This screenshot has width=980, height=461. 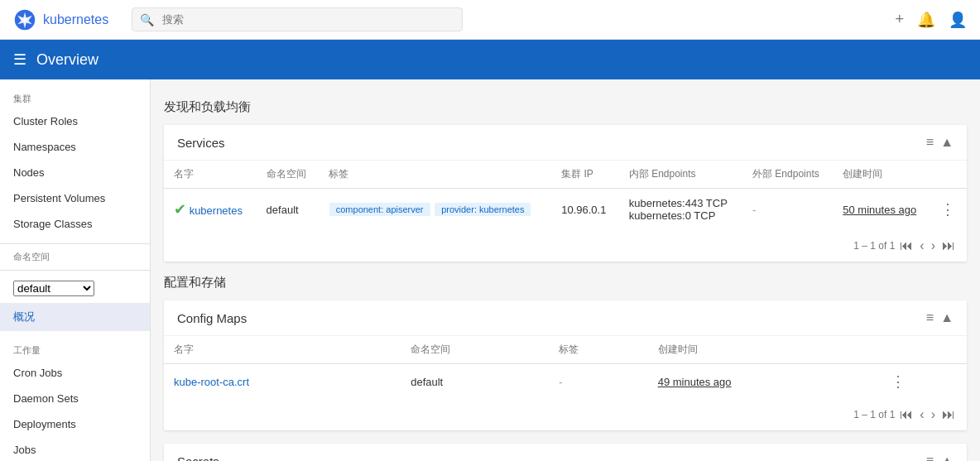 What do you see at coordinates (948, 209) in the screenshot?
I see `service-more-icon: ⋮` at bounding box center [948, 209].